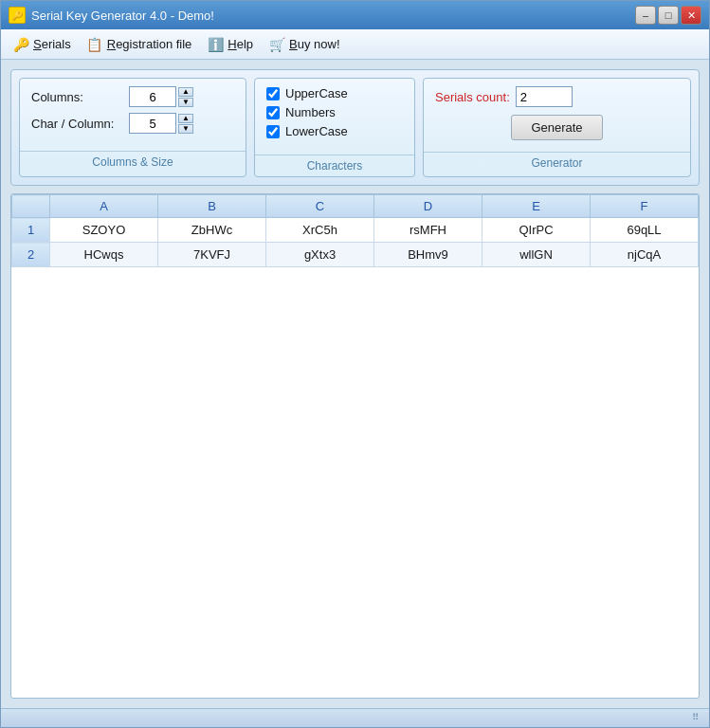 This screenshot has width=710, height=728. What do you see at coordinates (31, 207) in the screenshot?
I see `table-col-header-row-num` at bounding box center [31, 207].